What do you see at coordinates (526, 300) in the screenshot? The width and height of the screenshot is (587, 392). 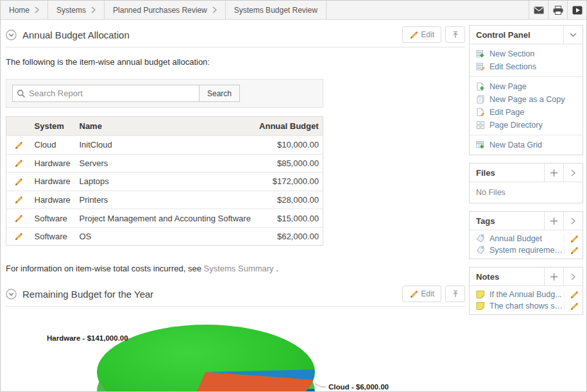 I see `notes-list: If the Annual Budg... The chart shows sy…` at bounding box center [526, 300].